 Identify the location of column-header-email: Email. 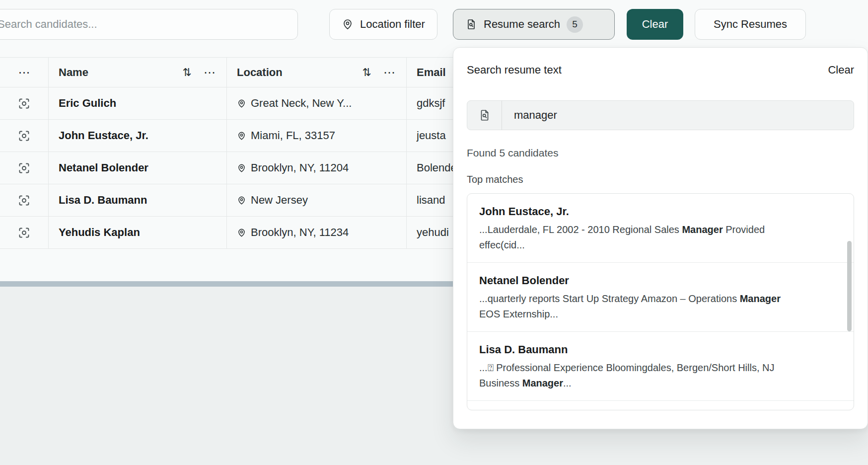
(431, 73).